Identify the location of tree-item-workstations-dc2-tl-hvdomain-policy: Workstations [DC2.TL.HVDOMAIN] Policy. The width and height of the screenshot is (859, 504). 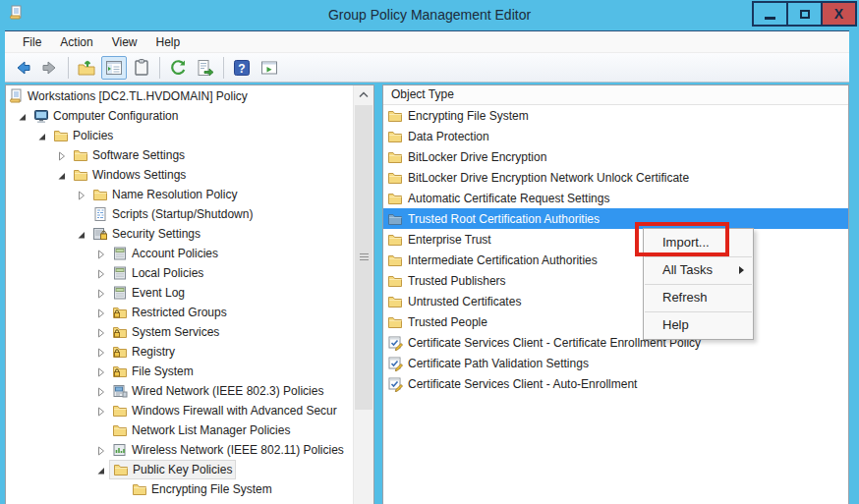
(179, 96).